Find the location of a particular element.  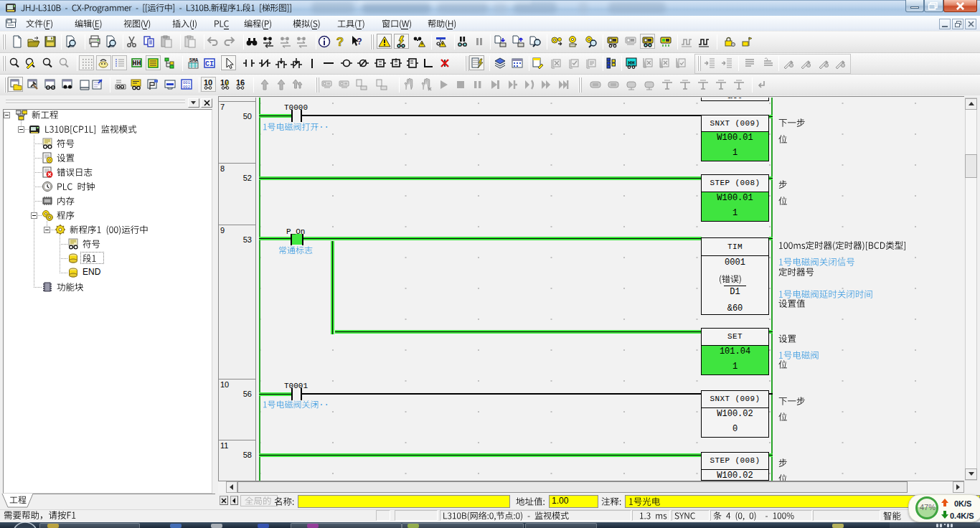

svg-text: CI is located at coordinates (209, 65).